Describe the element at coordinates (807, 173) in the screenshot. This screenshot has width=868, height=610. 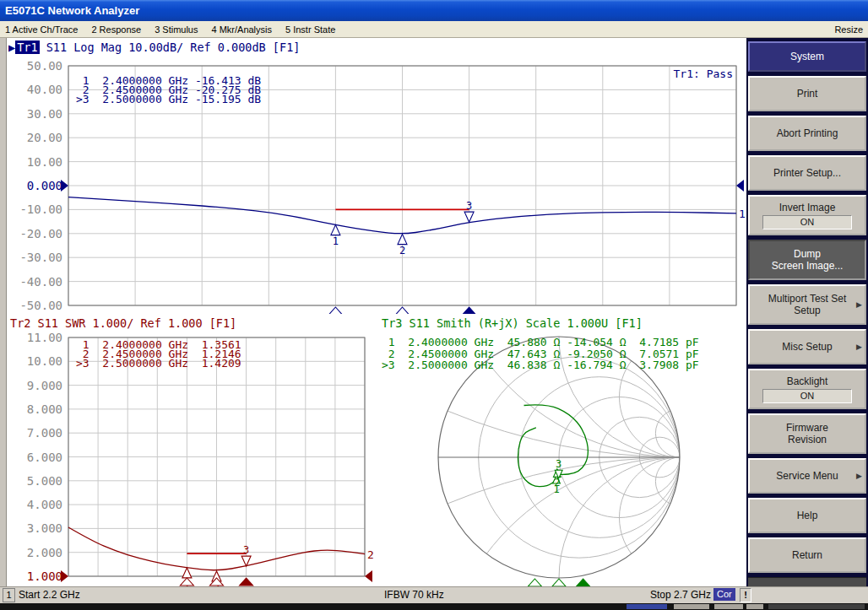
I see `softkey-printer-setup: Printer Setup...` at that location.